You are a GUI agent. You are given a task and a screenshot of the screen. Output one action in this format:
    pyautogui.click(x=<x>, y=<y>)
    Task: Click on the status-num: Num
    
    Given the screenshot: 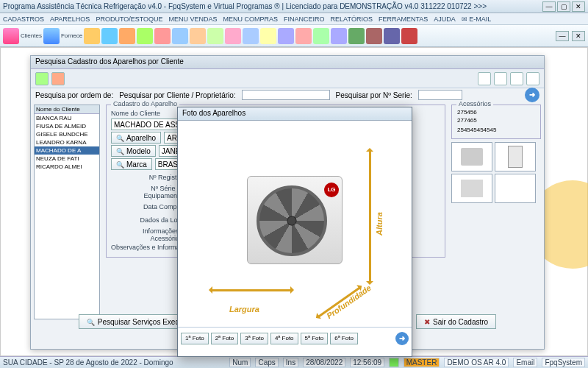 What is the action you would take?
    pyautogui.click(x=240, y=362)
    